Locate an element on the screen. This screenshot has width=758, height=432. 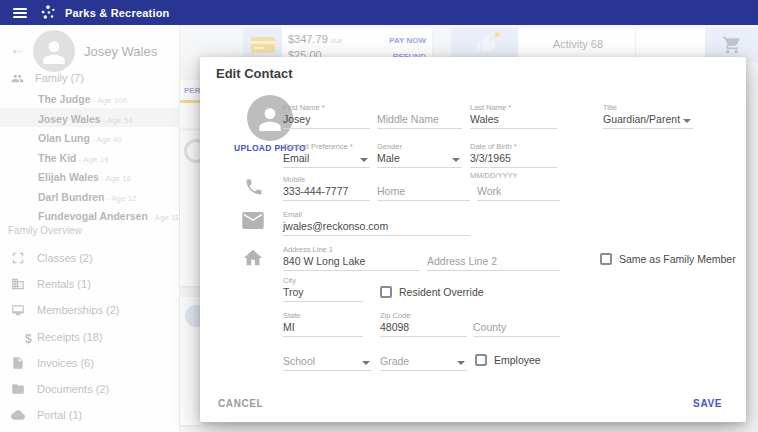
work-phone-field: Work is located at coordinates (518, 188).